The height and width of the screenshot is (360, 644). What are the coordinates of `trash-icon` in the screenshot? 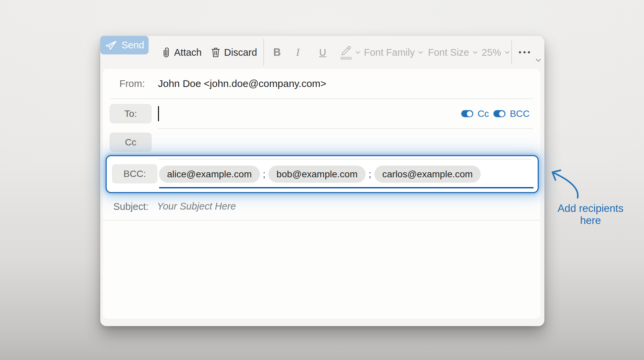 It's located at (216, 52).